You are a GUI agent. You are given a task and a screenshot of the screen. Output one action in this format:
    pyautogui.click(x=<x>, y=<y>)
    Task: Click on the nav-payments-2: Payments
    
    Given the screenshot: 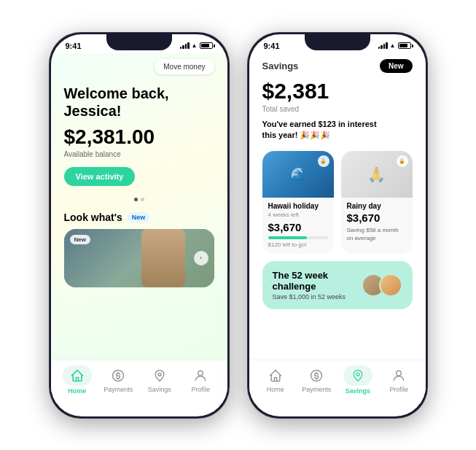 What is the action you would take?
    pyautogui.click(x=316, y=380)
    